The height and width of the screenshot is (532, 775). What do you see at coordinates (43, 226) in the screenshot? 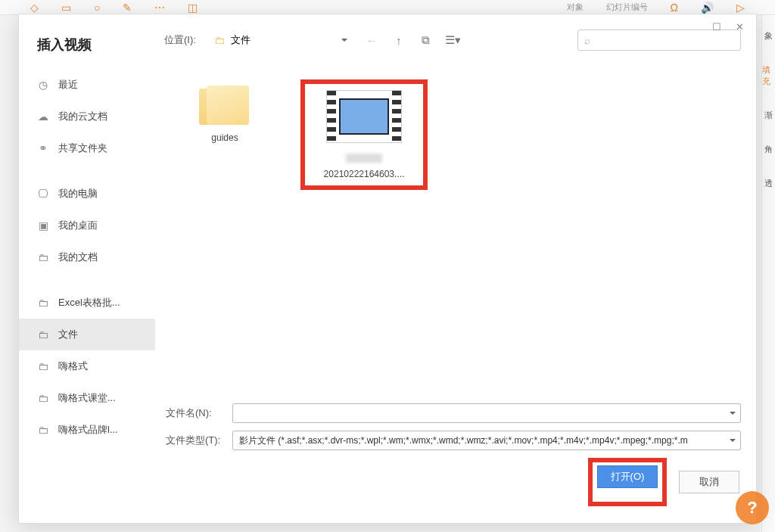
I see `desktop-icon: ▣` at bounding box center [43, 226].